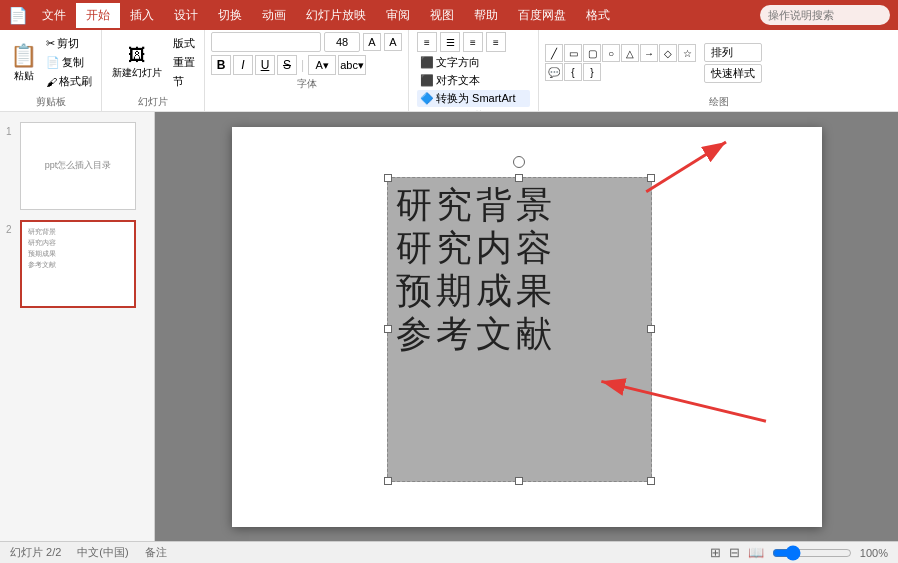  Describe the element at coordinates (733, 52) in the screenshot. I see `arrange-button: 排列` at that location.